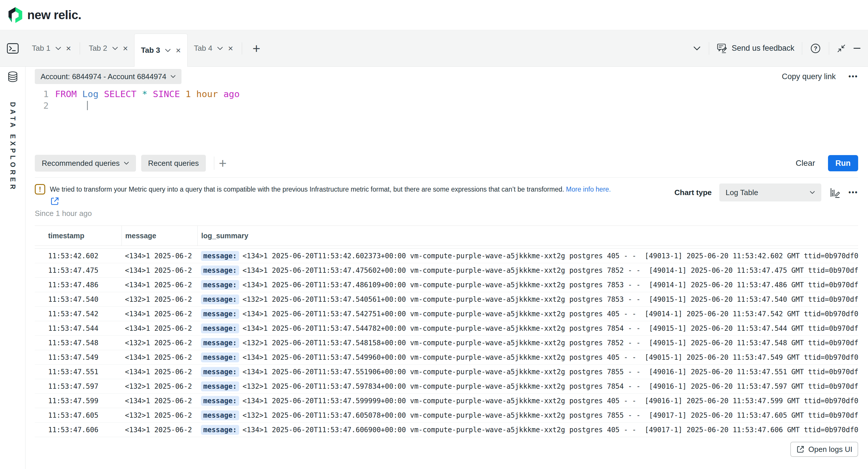  I want to click on divider, so click(829, 49).